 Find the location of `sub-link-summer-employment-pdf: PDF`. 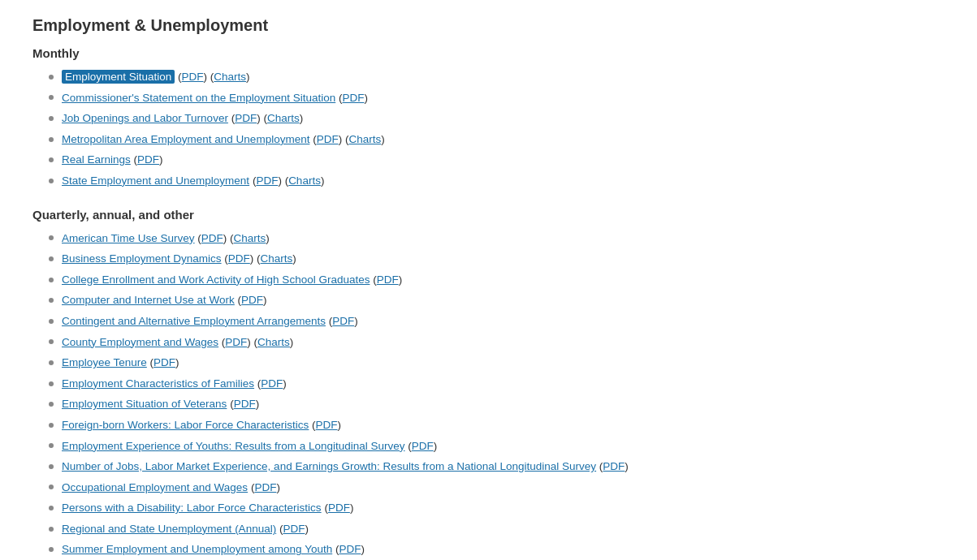

sub-link-summer-employment-pdf: PDF is located at coordinates (349, 549).